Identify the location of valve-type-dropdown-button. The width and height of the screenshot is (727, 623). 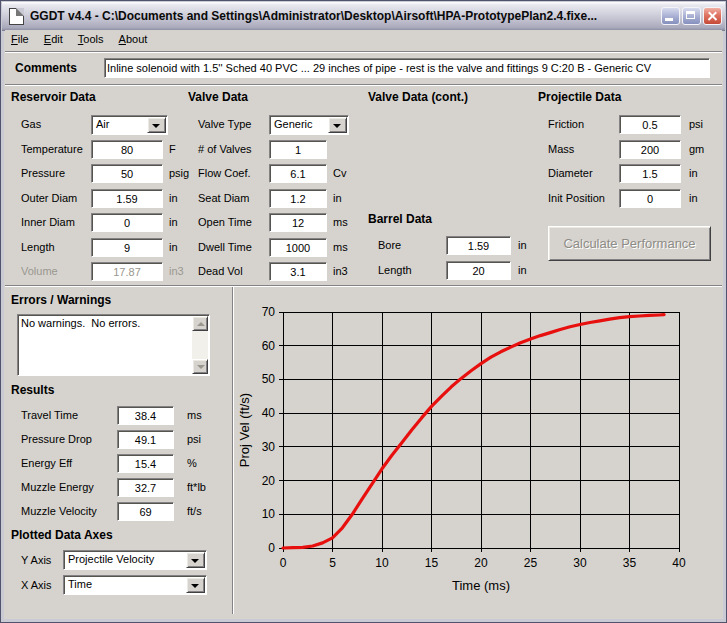
(338, 125).